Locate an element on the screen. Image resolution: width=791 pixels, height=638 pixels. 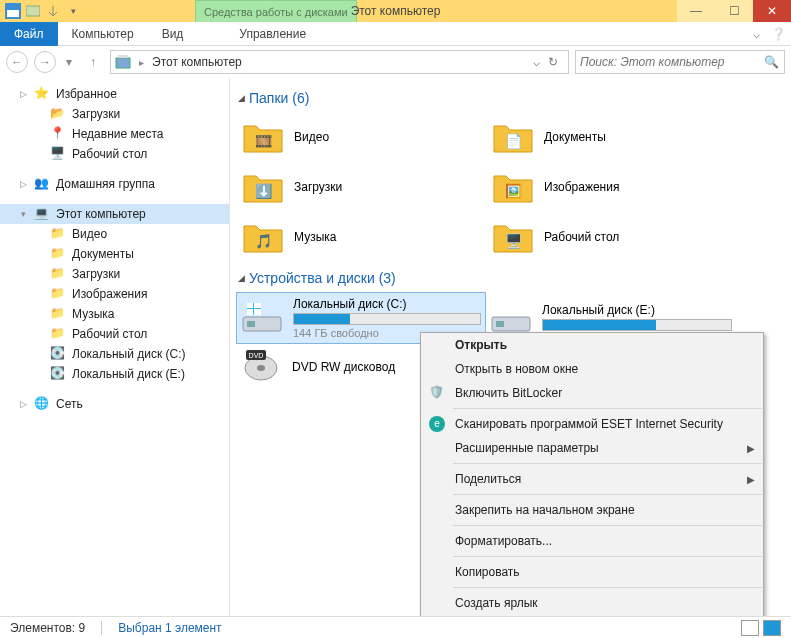
eset-icon: e is located at coordinates (437, 424).